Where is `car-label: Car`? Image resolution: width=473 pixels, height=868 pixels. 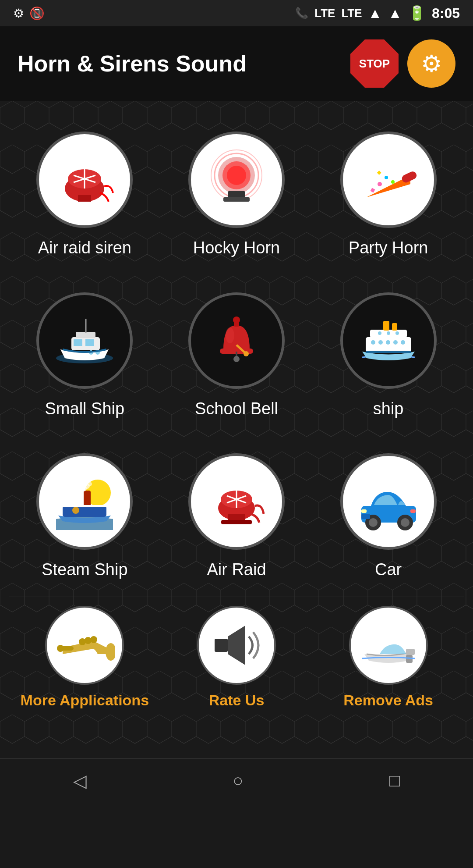 car-label: Car is located at coordinates (388, 570).